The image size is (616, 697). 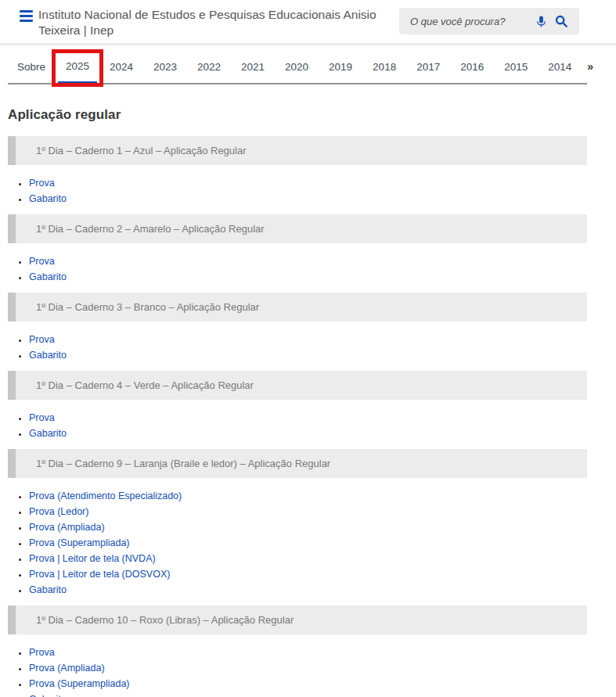 I want to click on exam-section: 1º Dia – Caderno 3 – Branco – Aplicação …, so click(x=297, y=328).